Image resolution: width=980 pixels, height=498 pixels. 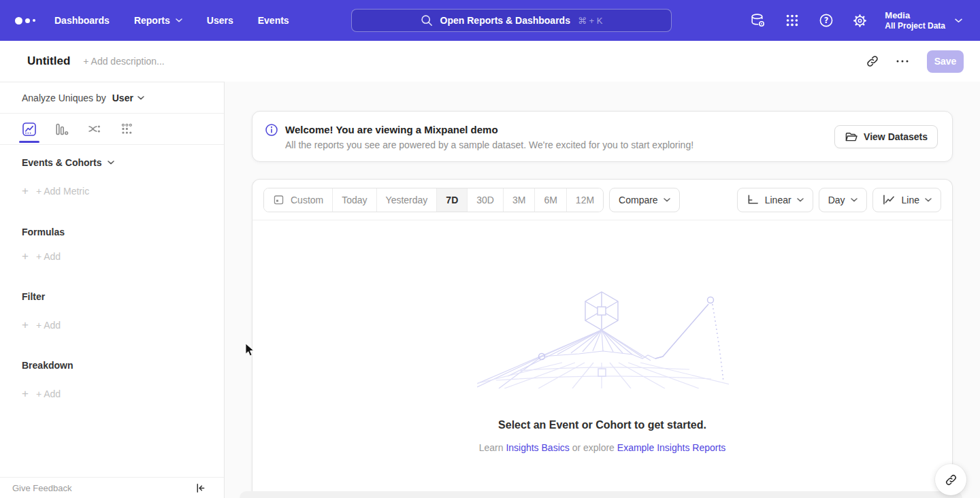 What do you see at coordinates (452, 200) in the screenshot?
I see `date-range-7d: 7D` at bounding box center [452, 200].